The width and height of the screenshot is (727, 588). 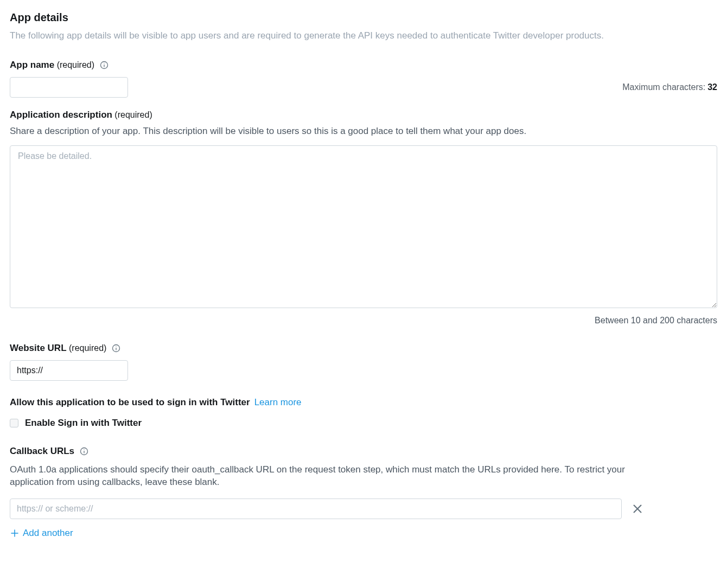 What do you see at coordinates (38, 348) in the screenshot?
I see `website-url-label: Website URL` at bounding box center [38, 348].